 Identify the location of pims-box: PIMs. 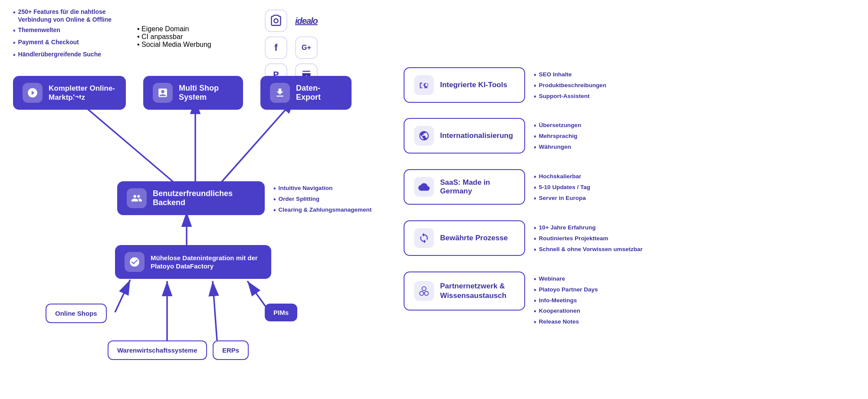
(281, 312).